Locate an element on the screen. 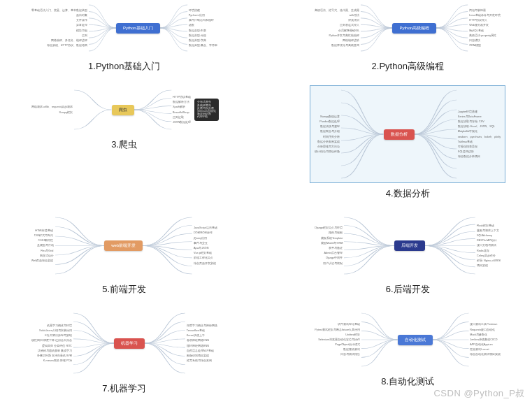  branch-node: Scikit-learn介绍与安装使用 is located at coordinates (52, 330).